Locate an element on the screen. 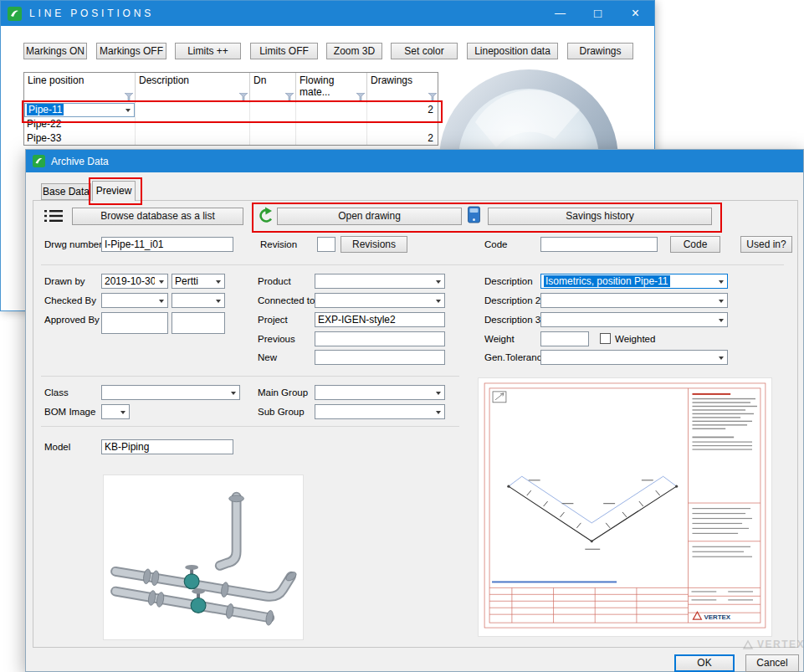 The image size is (804, 672). window-title: LINE POSITIONS is located at coordinates (92, 13).